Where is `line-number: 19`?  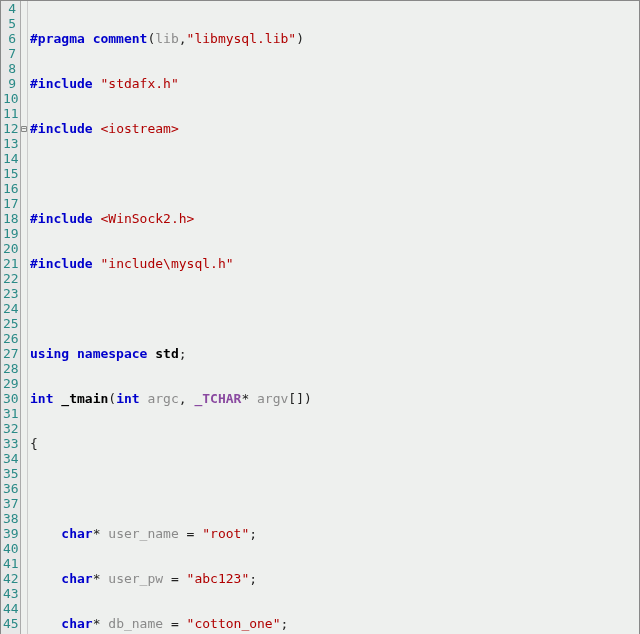 line-number: 19 is located at coordinates (10, 234).